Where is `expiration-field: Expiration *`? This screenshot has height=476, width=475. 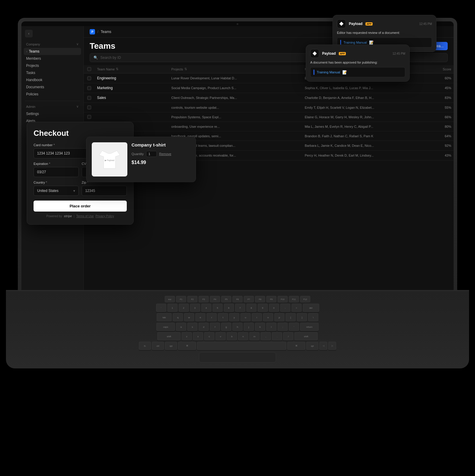 expiration-field: Expiration * is located at coordinates (56, 169).